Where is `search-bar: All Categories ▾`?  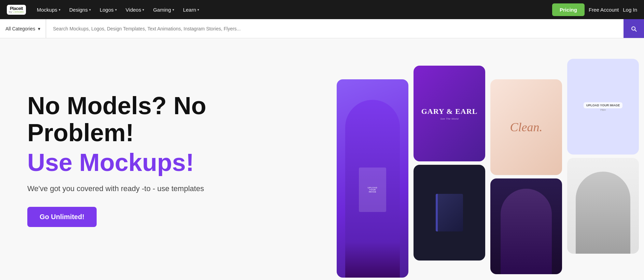 search-bar: All Categories ▾ is located at coordinates (322, 29).